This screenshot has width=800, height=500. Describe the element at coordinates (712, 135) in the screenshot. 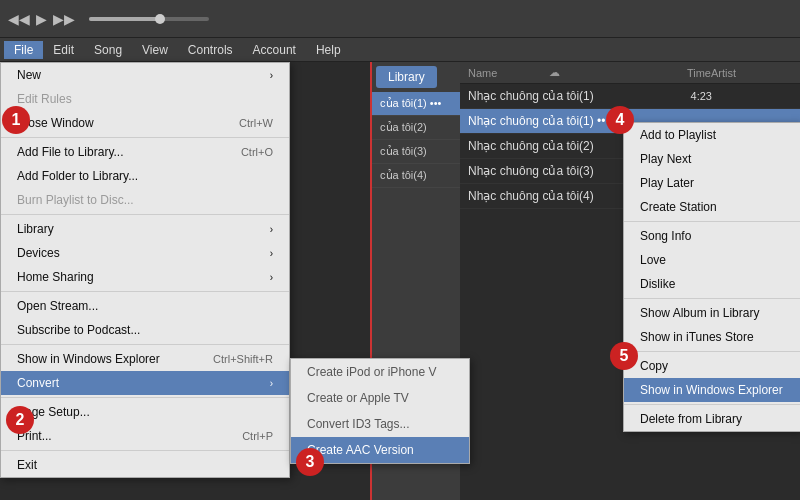

I see `context-item-add-playlist: Add to Playlist` at that location.